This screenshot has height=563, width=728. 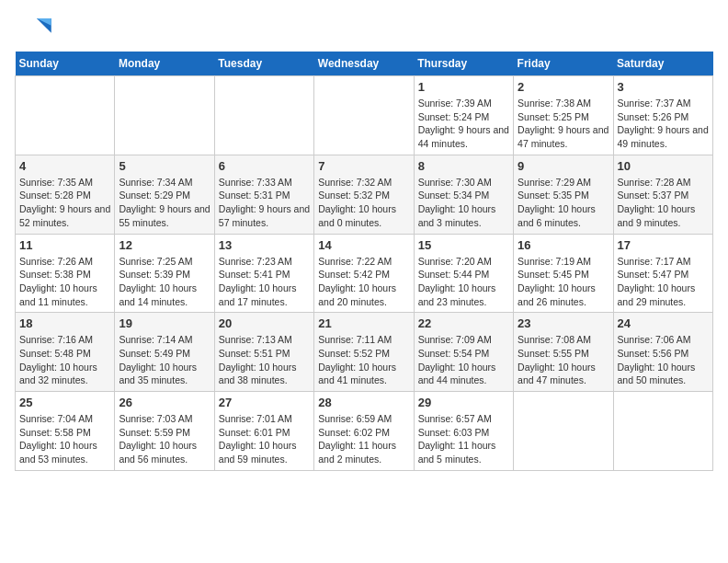 What do you see at coordinates (364, 431) in the screenshot?
I see `calendar-week-row: 25Sunrise: 7:04 AM Sunset: 5:58 PM Dayli…` at bounding box center [364, 431].